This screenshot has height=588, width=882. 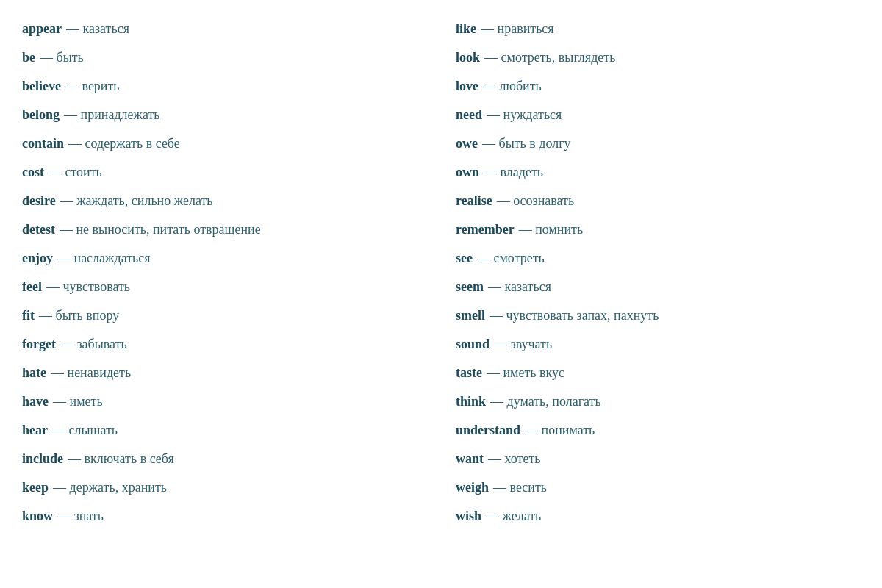 What do you see at coordinates (43, 144) in the screenshot?
I see `word-english: contain` at bounding box center [43, 144].